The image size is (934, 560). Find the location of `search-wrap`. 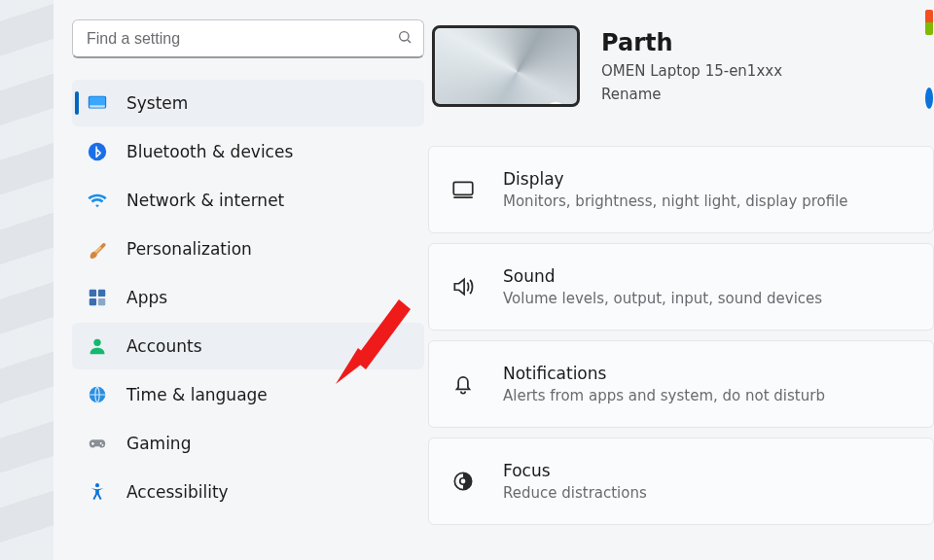

search-wrap is located at coordinates (248, 39).